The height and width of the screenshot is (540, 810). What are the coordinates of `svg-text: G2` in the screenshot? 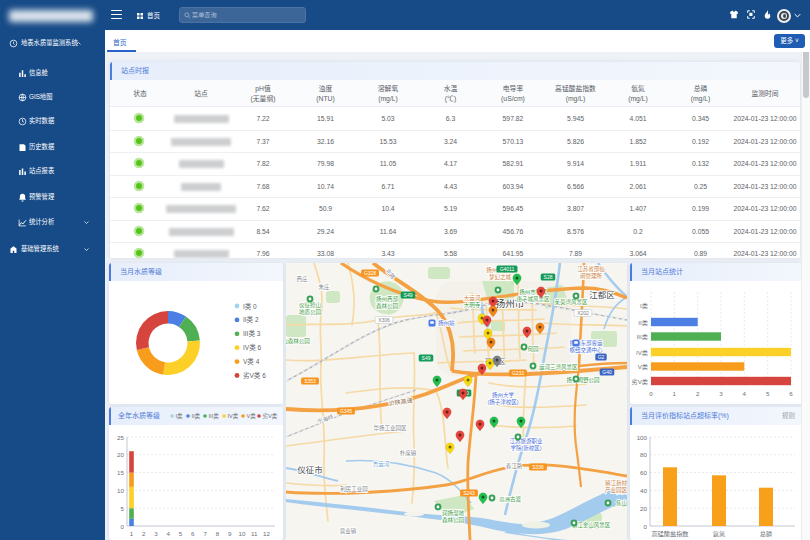 It's located at (602, 357).